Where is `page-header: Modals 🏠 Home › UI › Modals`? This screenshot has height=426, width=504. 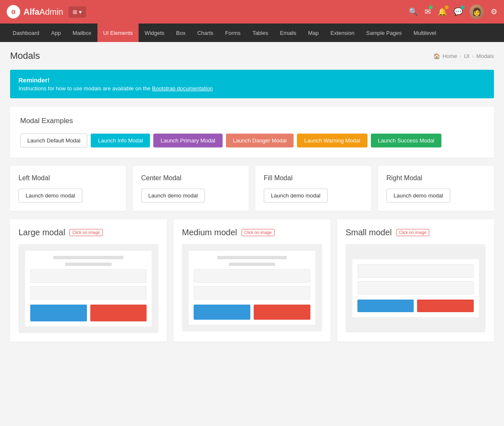
page-header: Modals 🏠 Home › UI › Modals is located at coordinates (252, 56).